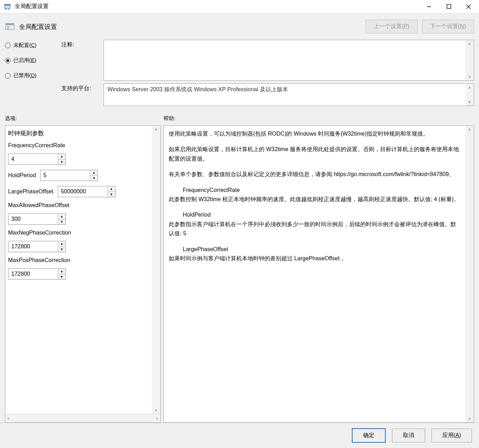 This screenshot has height=448, width=479. What do you see at coordinates (22, 175) in the screenshot?
I see `option-label: HoldPeriod` at bounding box center [22, 175].